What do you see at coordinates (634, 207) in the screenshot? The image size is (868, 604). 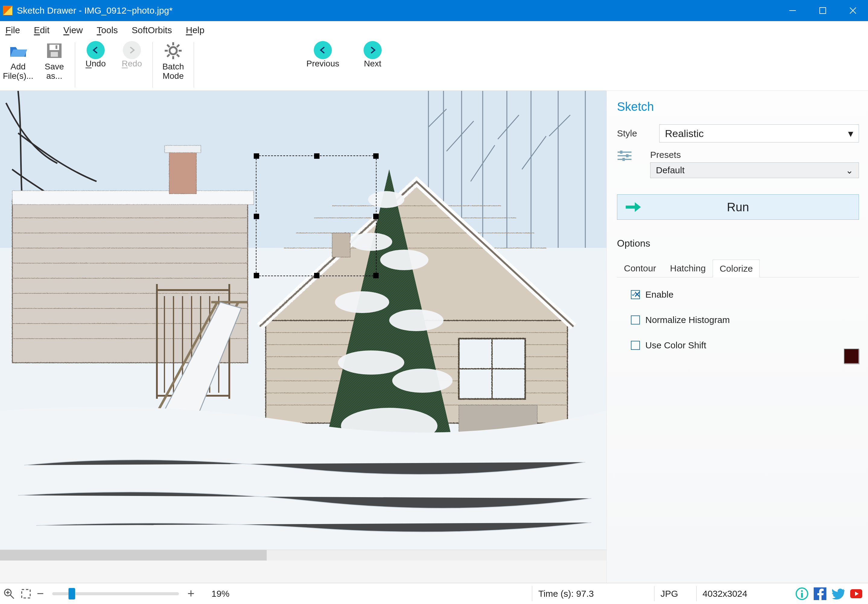 I see `run-arrow-icon` at bounding box center [634, 207].